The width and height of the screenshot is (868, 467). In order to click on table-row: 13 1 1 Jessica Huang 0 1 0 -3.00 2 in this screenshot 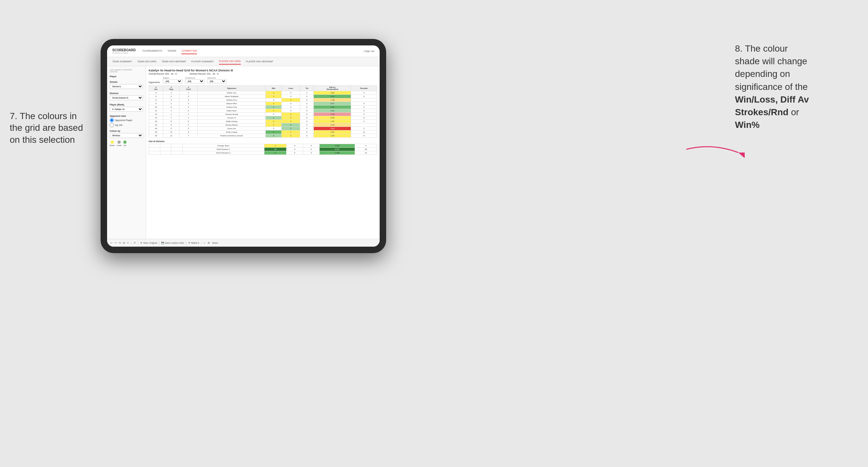, I will do `click(263, 115)`.